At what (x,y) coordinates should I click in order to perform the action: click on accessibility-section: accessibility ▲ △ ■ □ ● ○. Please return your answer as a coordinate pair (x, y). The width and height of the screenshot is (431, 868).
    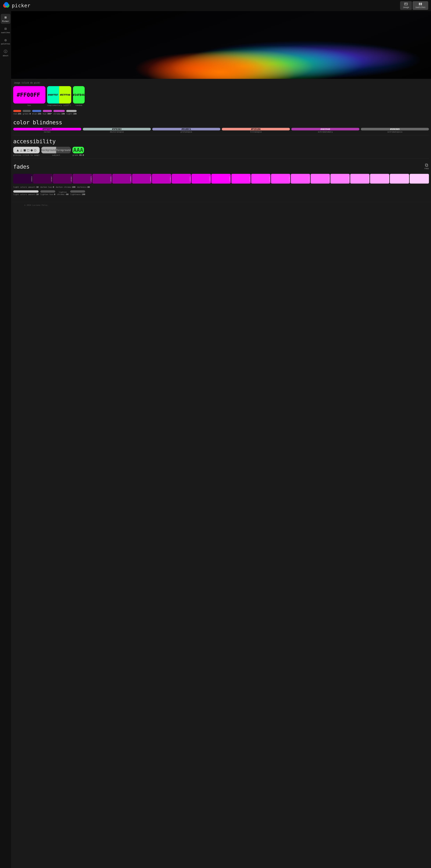
    Looking at the image, I should click on (221, 147).